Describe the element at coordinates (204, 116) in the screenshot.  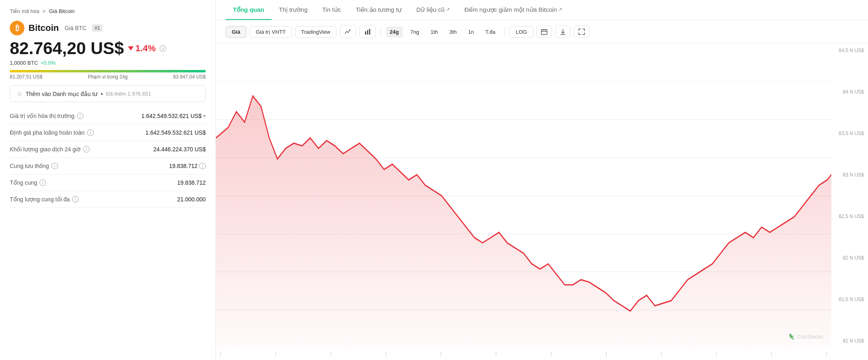
I see `chevron-down-icon: ▾` at that location.